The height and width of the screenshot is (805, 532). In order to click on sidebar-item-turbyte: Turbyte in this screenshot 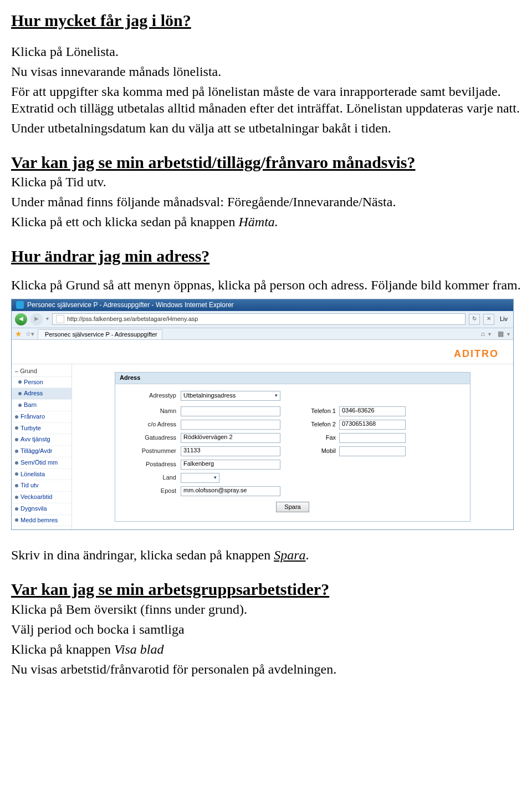, I will do `click(42, 429)`.